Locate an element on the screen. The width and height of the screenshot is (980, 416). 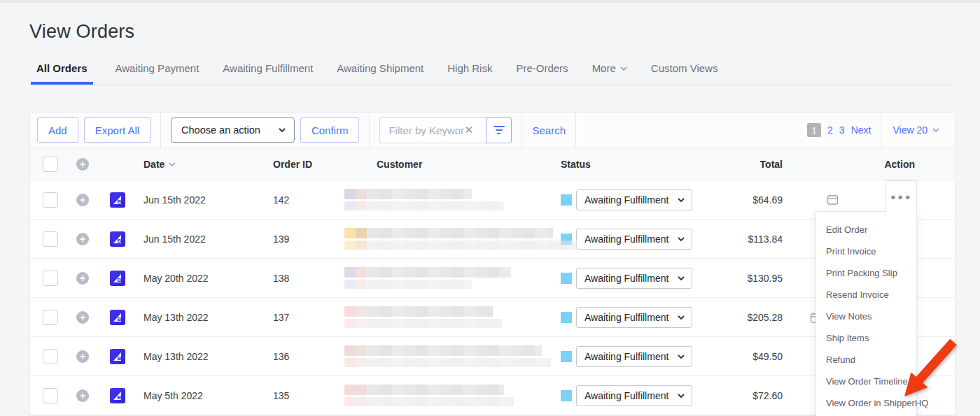
tab-awaiting-shipment: Awaiting Shipment is located at coordinates (380, 73).